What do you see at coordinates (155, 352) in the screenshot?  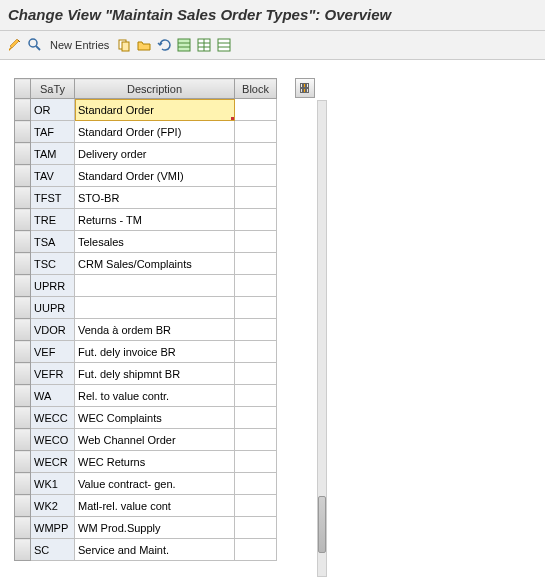 I see `cell-description: Fut. dely invoice BR` at bounding box center [155, 352].